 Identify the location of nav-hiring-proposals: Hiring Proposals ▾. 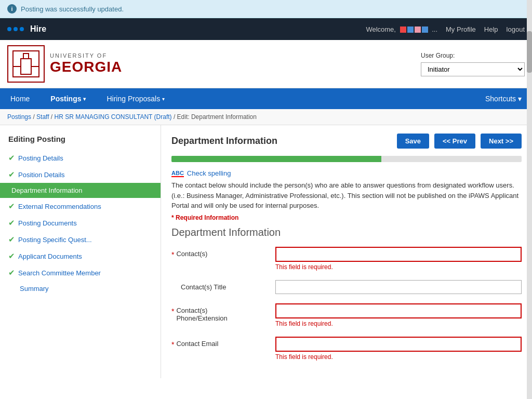
(136, 99).